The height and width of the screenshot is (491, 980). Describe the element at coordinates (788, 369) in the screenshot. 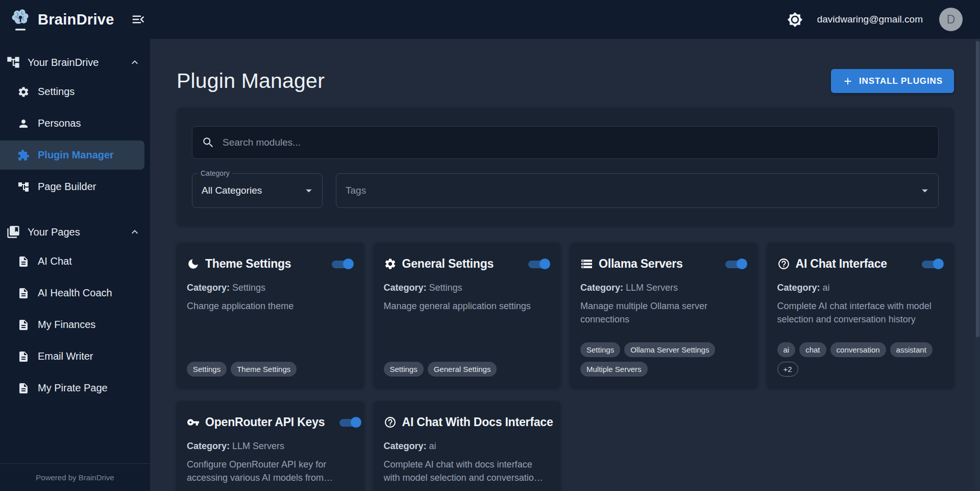

I see `overflow-tag-chip: +2` at that location.